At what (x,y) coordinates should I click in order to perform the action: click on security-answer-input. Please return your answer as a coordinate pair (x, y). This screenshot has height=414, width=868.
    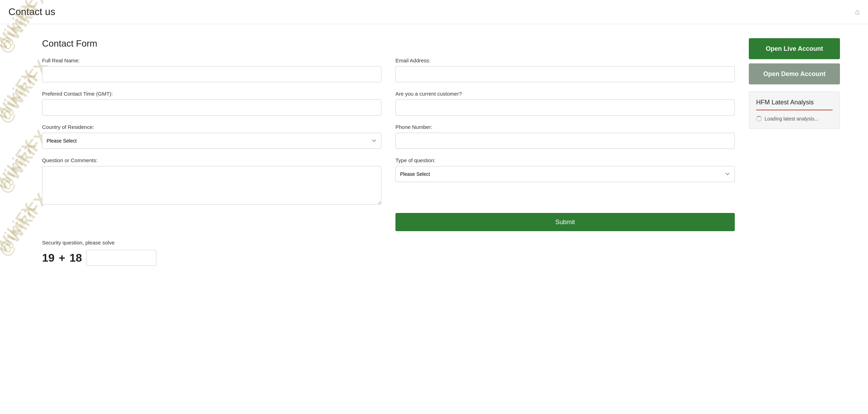
    Looking at the image, I should click on (121, 258).